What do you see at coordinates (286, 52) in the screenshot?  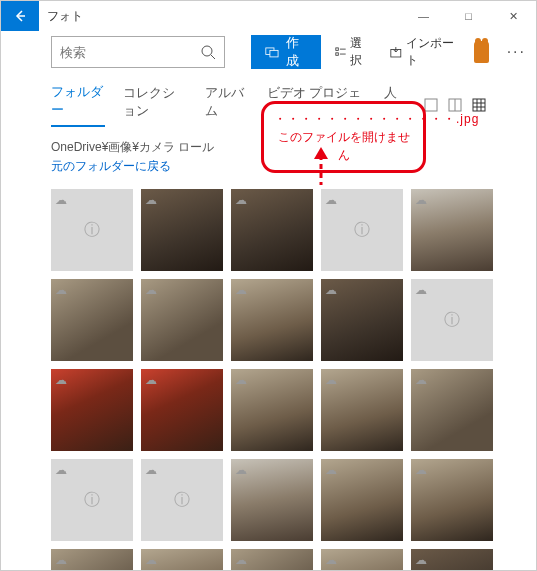 I see `create-button: 作成` at bounding box center [286, 52].